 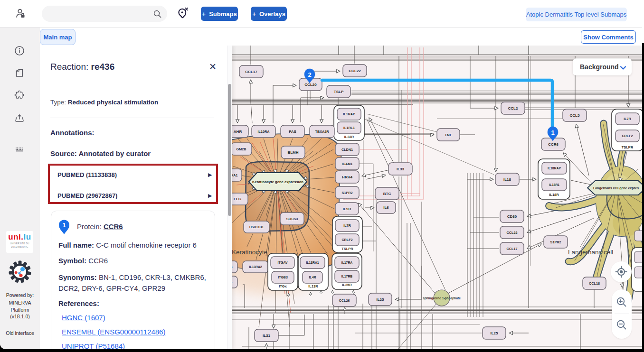 What do you see at coordinates (512, 216) in the screenshot?
I see `svg-text: CD80` at bounding box center [512, 216].